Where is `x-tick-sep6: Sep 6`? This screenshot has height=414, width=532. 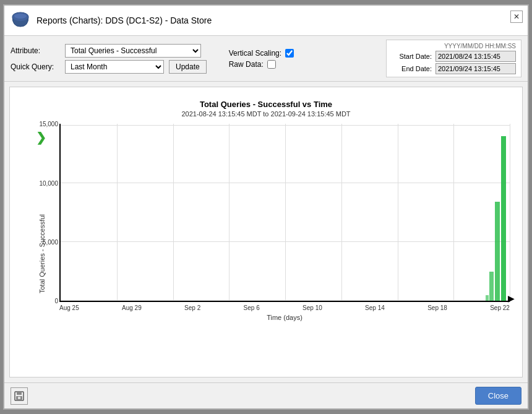 x-tick-sep6: Sep 6 is located at coordinates (252, 308).